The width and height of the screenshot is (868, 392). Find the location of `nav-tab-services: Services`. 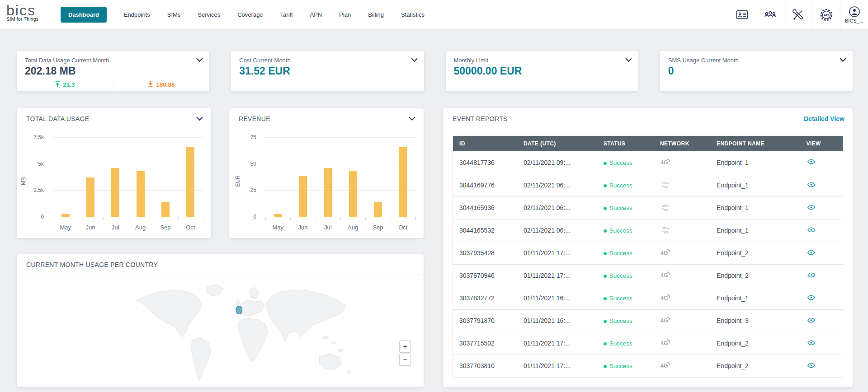

nav-tab-services: Services is located at coordinates (209, 14).